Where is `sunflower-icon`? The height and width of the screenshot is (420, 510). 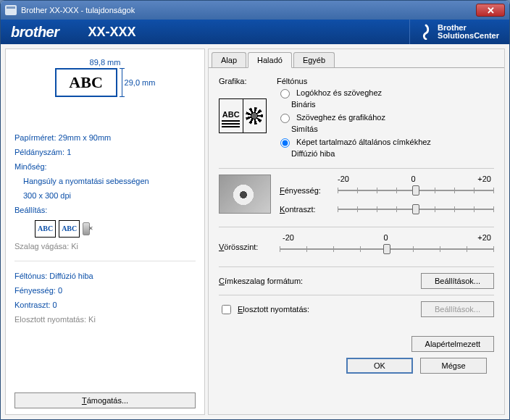 sunflower-icon is located at coordinates (243, 195).